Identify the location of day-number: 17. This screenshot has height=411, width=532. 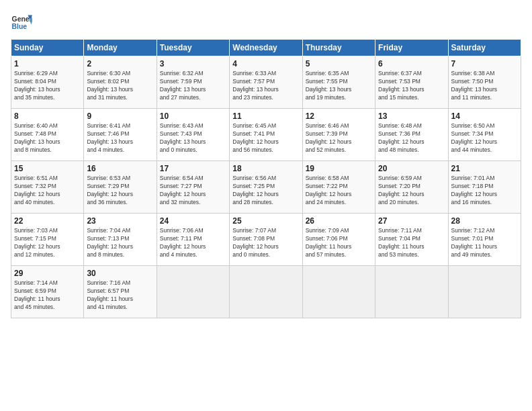
(193, 169).